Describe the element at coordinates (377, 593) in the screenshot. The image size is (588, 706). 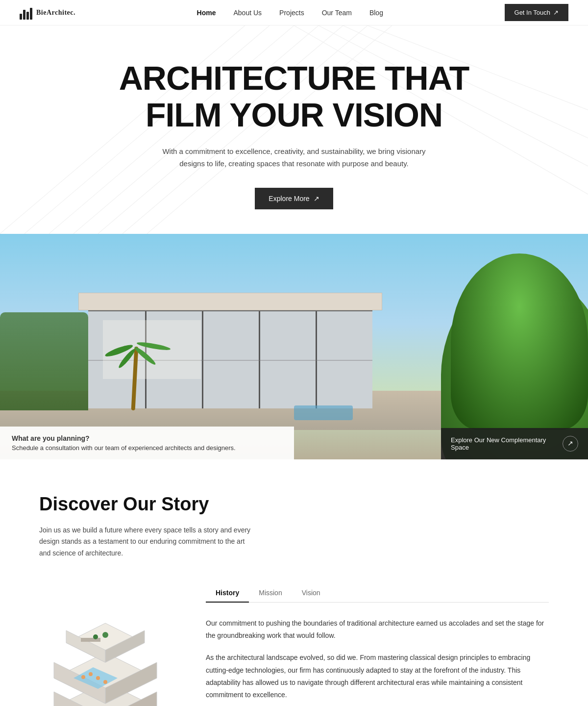
I see `tabs: History Mission Vision` at that location.